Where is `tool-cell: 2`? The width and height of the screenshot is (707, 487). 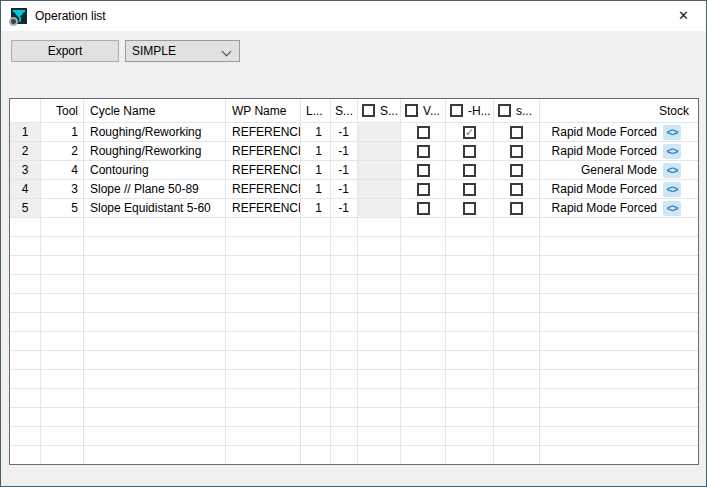 tool-cell: 2 is located at coordinates (62, 151).